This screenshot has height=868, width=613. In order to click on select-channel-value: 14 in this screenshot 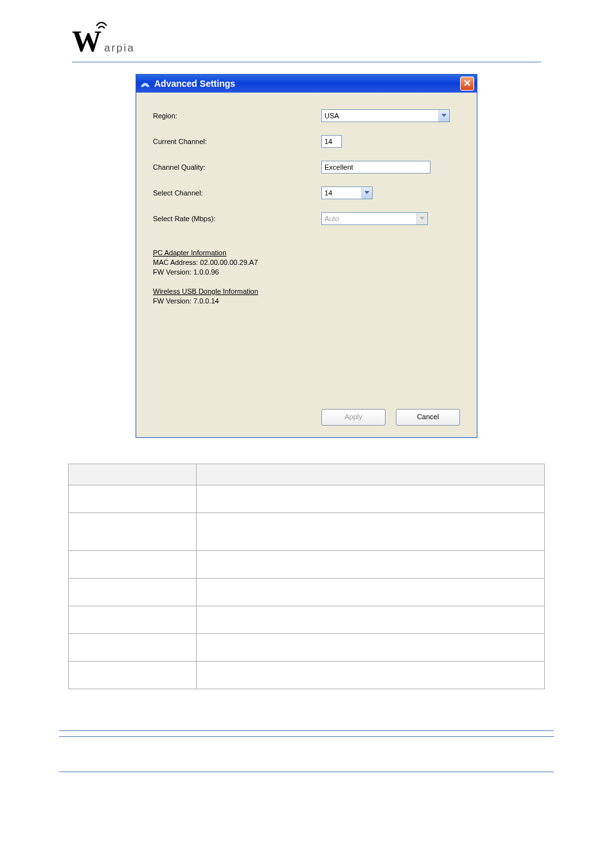, I will do `click(342, 193)`.